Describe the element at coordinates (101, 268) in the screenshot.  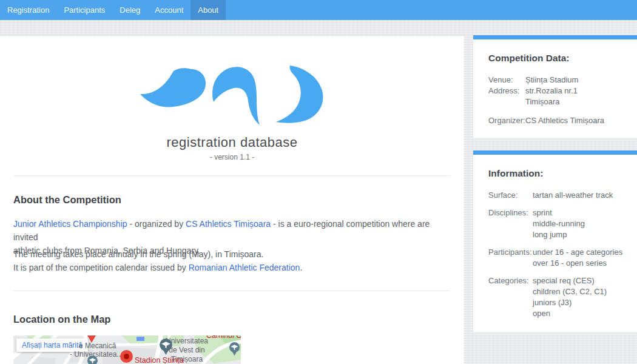
I see `text-segment: It is part of the competition calendar i…` at that location.